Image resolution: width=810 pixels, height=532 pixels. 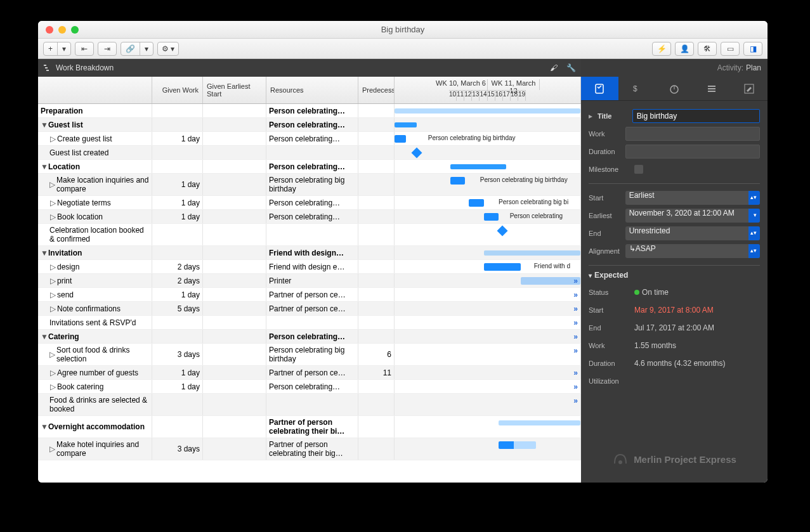 I want to click on task-row: ▷Negotiate terms1 dayPerson celebrating……, so click(x=310, y=203).